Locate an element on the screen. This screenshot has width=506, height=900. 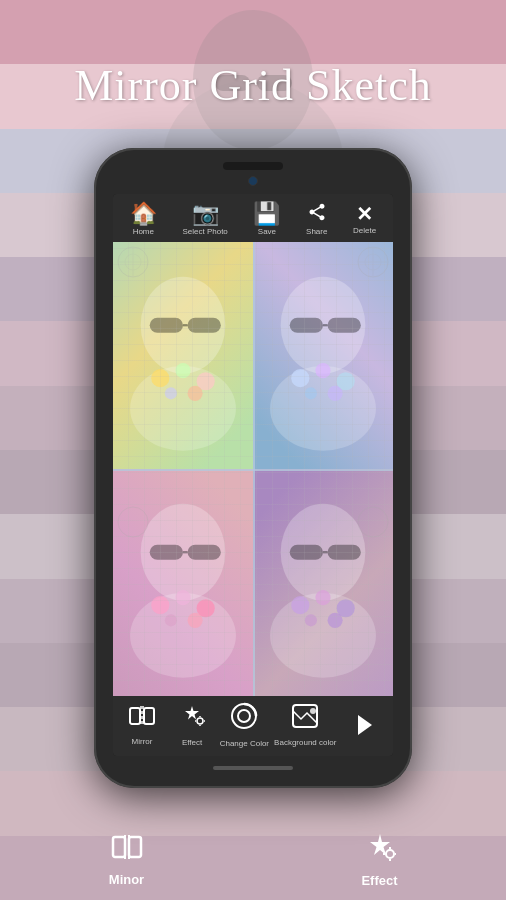
bottom-labels: Minor Effect is located at coordinates (253, 860).